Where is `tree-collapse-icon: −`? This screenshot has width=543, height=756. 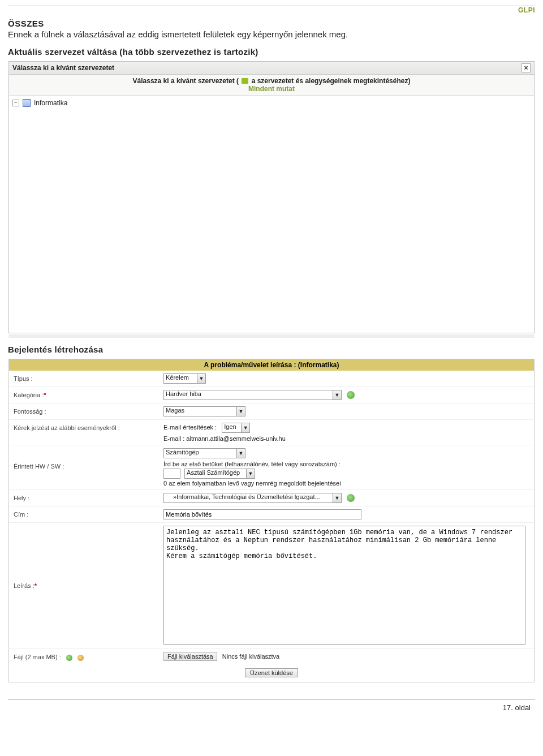
tree-collapse-icon: − is located at coordinates (16, 103).